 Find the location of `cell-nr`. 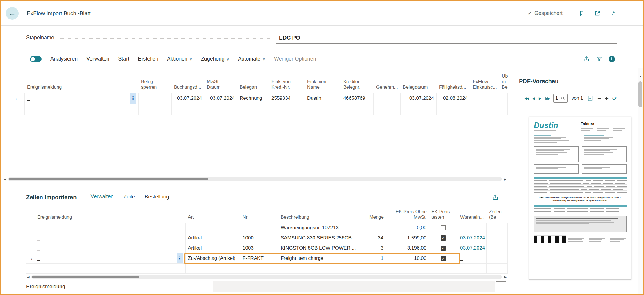

cell-nr is located at coordinates (259, 228).